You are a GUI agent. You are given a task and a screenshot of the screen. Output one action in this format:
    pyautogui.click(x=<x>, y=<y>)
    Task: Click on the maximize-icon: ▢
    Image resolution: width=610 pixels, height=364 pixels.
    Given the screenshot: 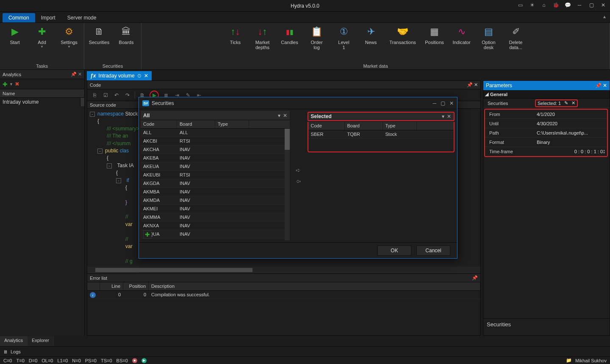 What is the action you would take?
    pyautogui.click(x=591, y=5)
    